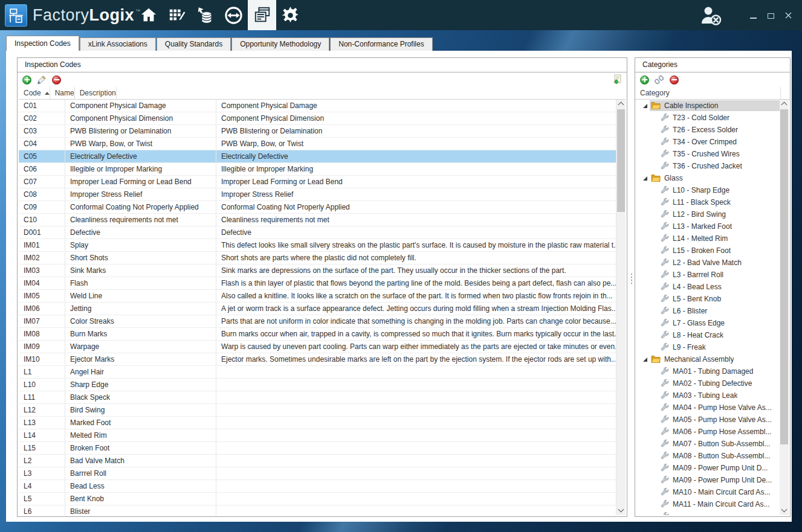 The width and height of the screenshot is (802, 532). I want to click on nav-process-definitions-button, so click(176, 15).